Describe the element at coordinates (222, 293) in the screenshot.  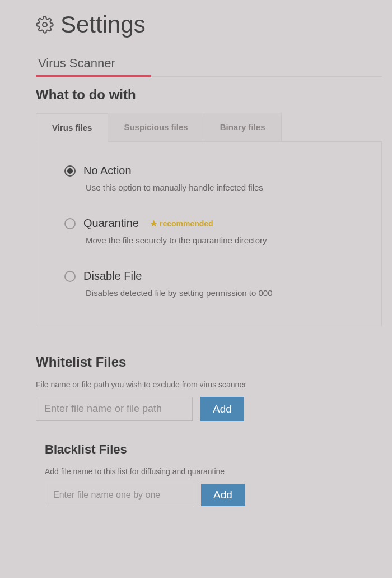
I see `radio-desc-disable-file: Disables detected file by setting permis…` at that location.